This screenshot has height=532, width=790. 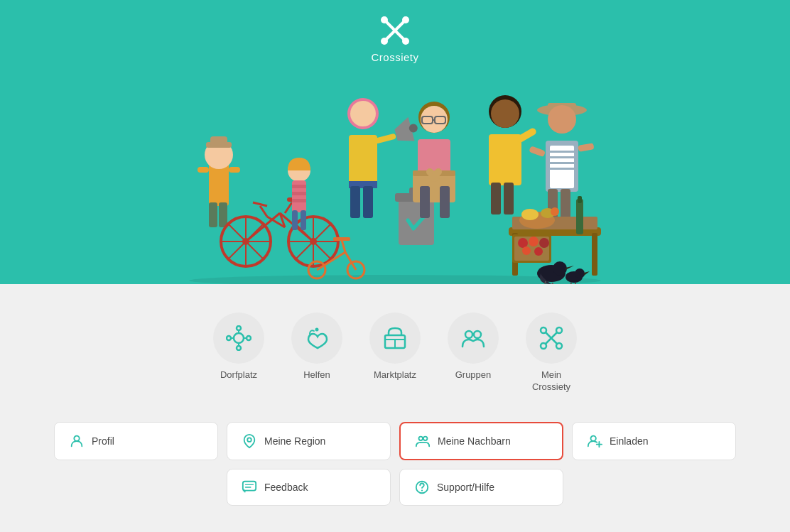 I want to click on feedback-label: Feedback, so click(x=286, y=487).